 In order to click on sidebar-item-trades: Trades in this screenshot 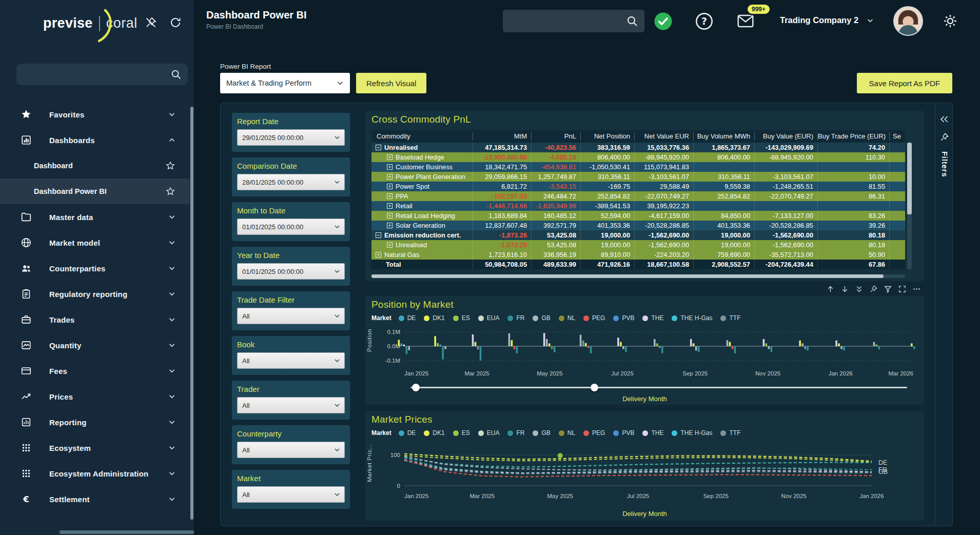, I will do `click(95, 320)`.